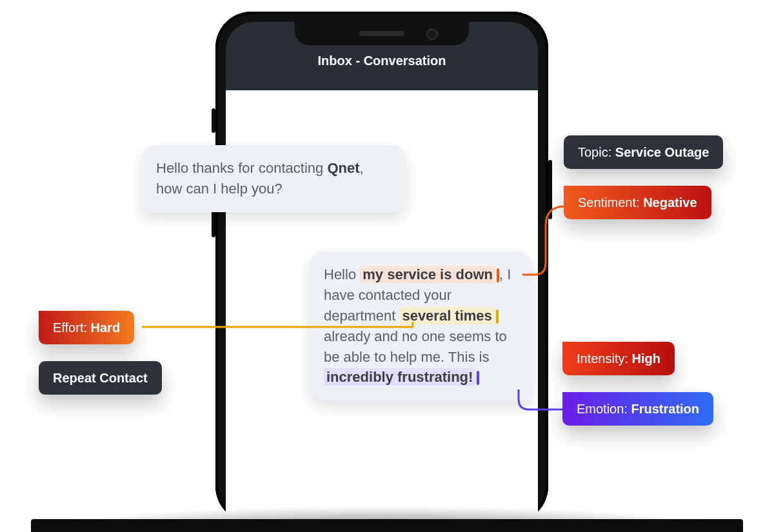 This screenshot has width=774, height=532. Describe the element at coordinates (665, 409) in the screenshot. I see `tag-emotion-value: Frustration` at that location.